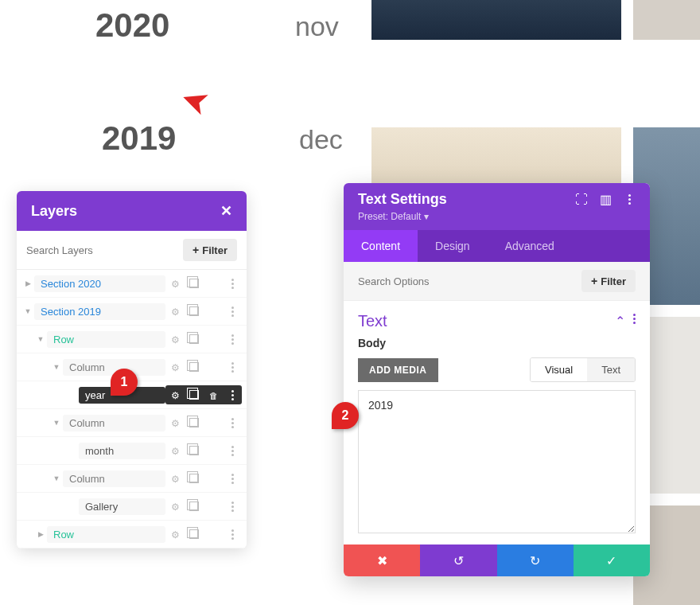 The height and width of the screenshot is (605, 700). What do you see at coordinates (132, 283) in the screenshot?
I see `layer-row-section: ▶Section 2020` at bounding box center [132, 283].